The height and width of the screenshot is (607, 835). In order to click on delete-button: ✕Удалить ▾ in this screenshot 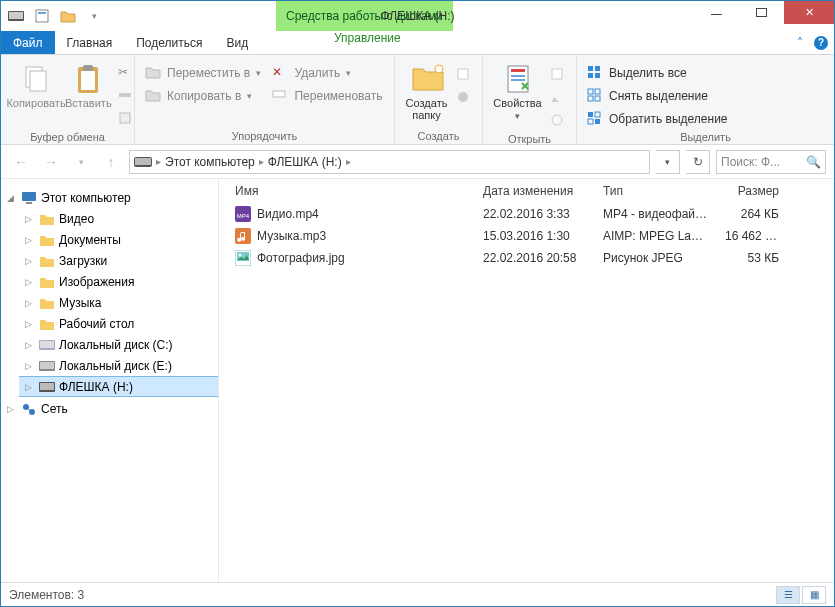, I will do `click(328, 73)`.